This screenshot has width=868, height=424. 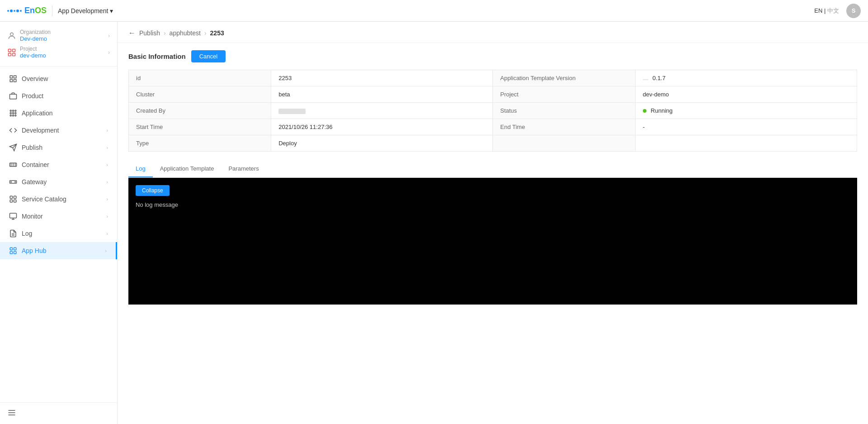 I want to click on org-label: Organization, so click(x=64, y=32).